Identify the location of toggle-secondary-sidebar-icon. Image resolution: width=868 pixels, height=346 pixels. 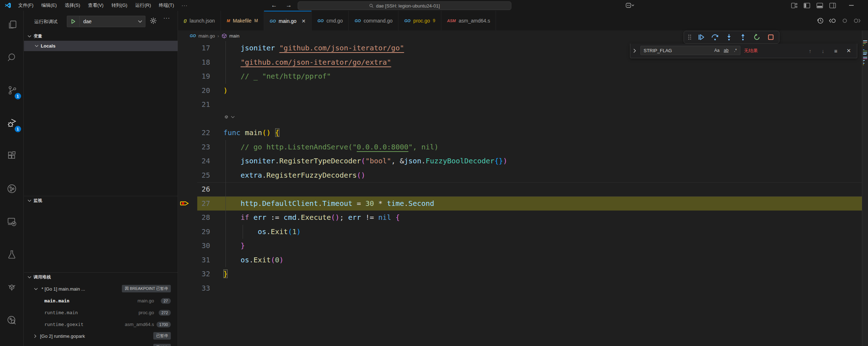
(833, 5).